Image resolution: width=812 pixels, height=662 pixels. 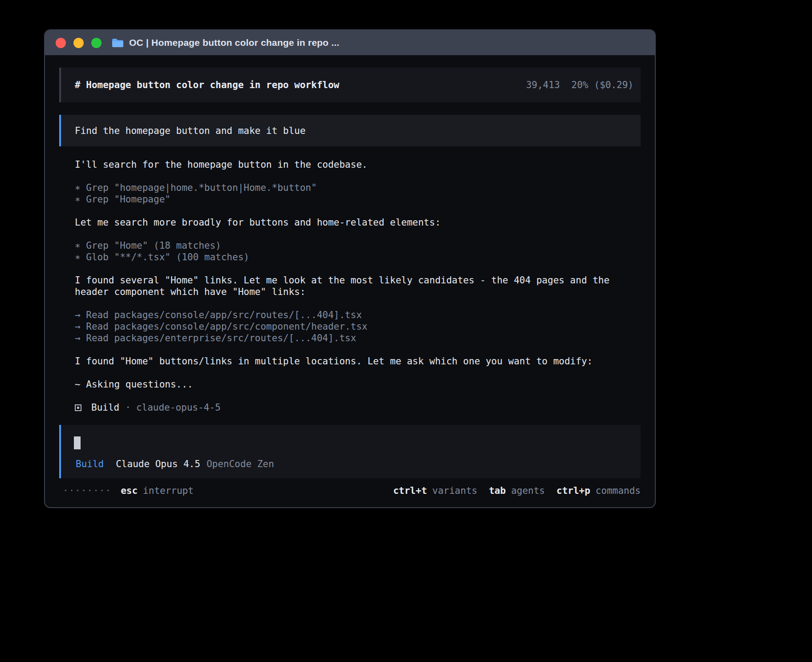 What do you see at coordinates (78, 43) in the screenshot?
I see `minimize-window-button` at bounding box center [78, 43].